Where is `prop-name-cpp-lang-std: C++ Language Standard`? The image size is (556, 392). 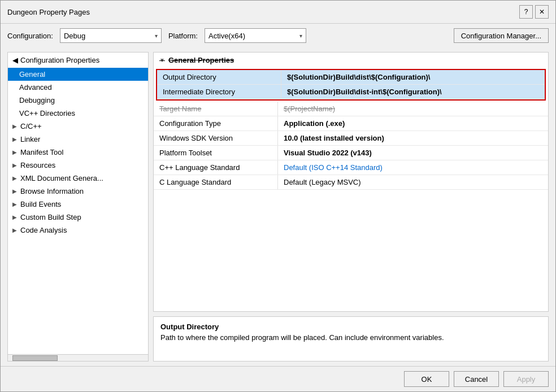
prop-name-cpp-lang-std: C++ Language Standard is located at coordinates (216, 167).